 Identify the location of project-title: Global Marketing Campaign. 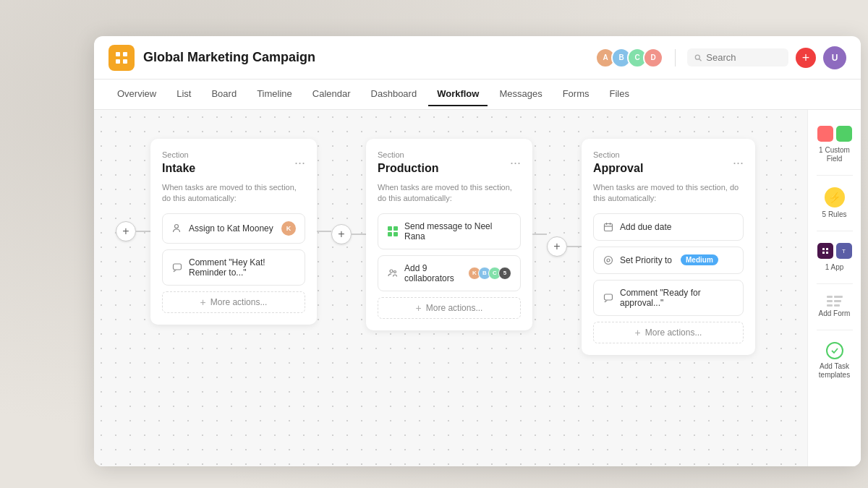
(229, 58).